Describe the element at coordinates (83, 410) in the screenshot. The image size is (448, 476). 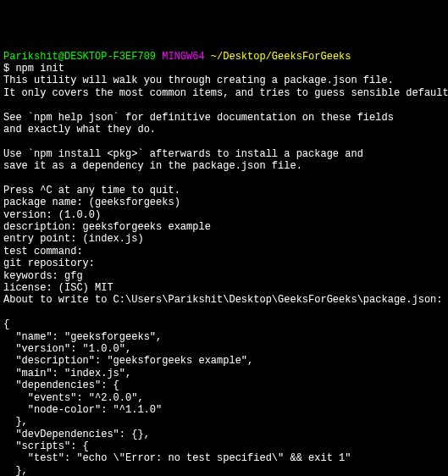
I see `output-line: "node-color": "^1.1.0"` at that location.